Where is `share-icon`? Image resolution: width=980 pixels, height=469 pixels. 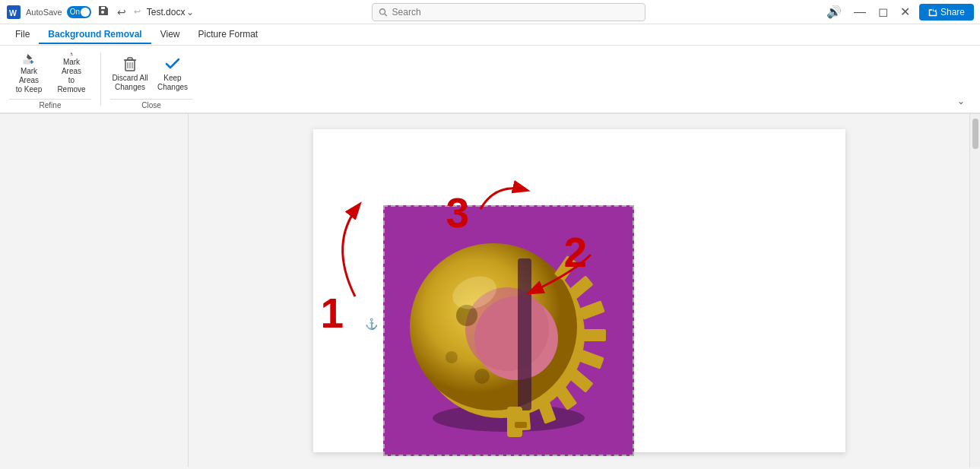
share-icon is located at coordinates (933, 12).